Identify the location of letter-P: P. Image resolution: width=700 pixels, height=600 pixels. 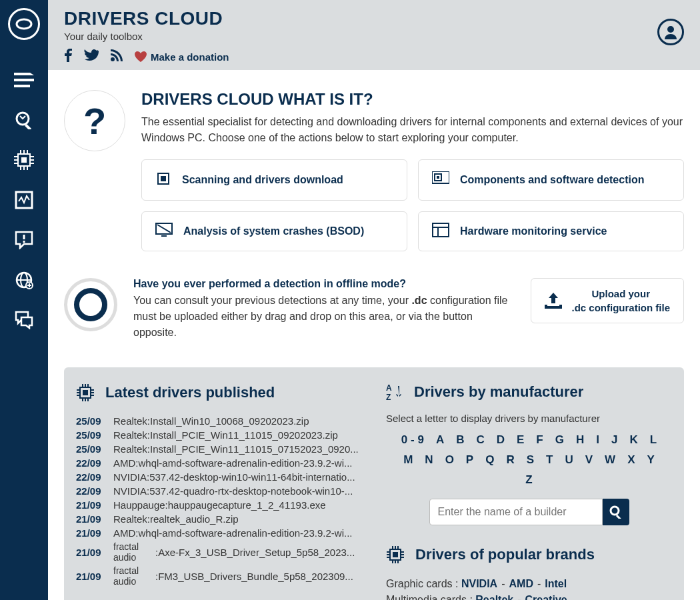
(469, 460).